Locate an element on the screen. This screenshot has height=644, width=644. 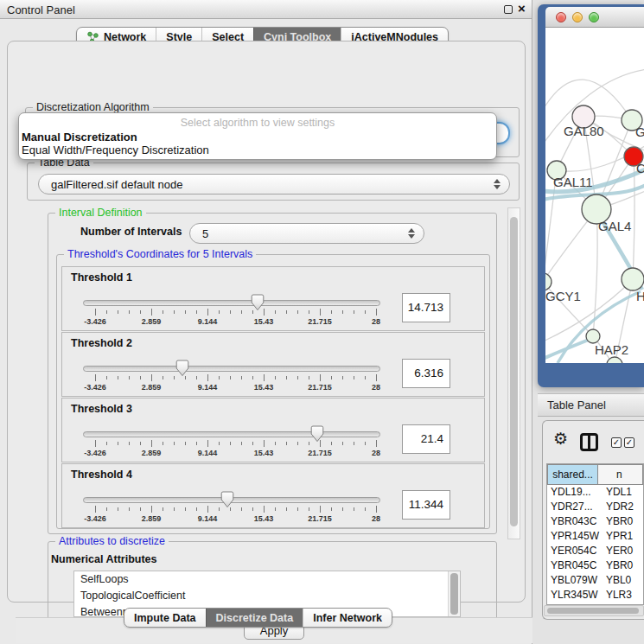
cell-name: YLR3 is located at coordinates (622, 595).